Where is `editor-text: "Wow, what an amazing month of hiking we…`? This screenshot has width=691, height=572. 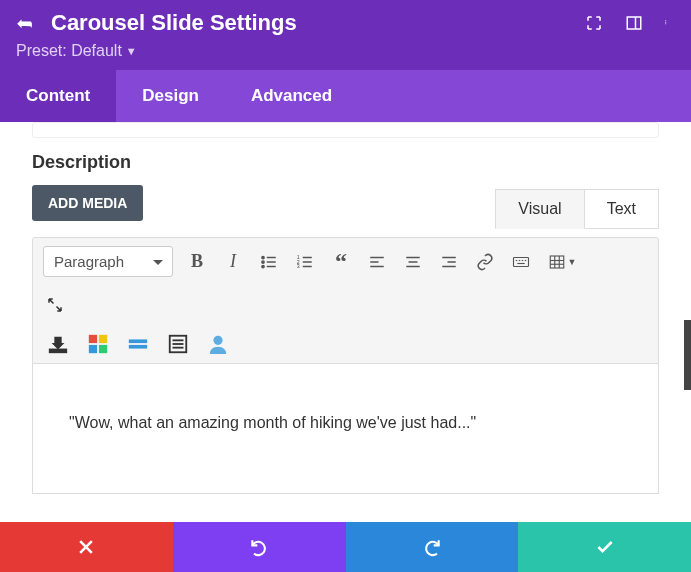 editor-text: "Wow, what an amazing month of hiking we… is located at coordinates (272, 422).